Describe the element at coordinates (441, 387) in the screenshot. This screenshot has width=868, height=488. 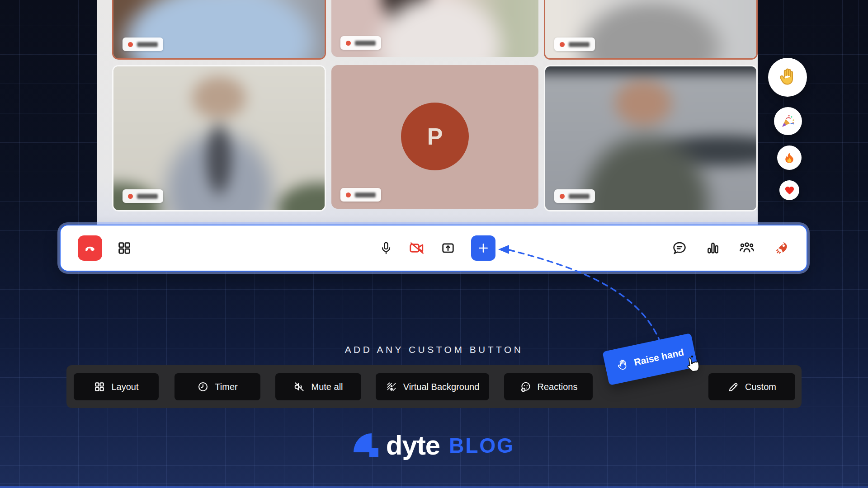
I see `toolbar-button-label: Virtual Background` at that location.